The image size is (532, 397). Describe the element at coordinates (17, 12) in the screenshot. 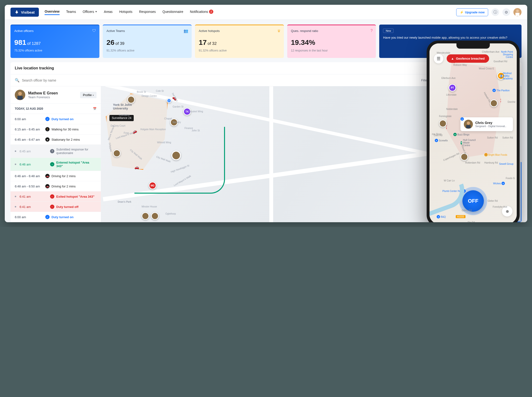

I see `crest-icon` at that location.